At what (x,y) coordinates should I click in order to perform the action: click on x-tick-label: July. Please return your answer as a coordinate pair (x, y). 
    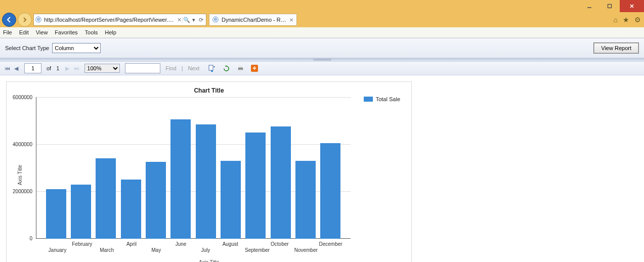
    Looking at the image, I should click on (205, 250).